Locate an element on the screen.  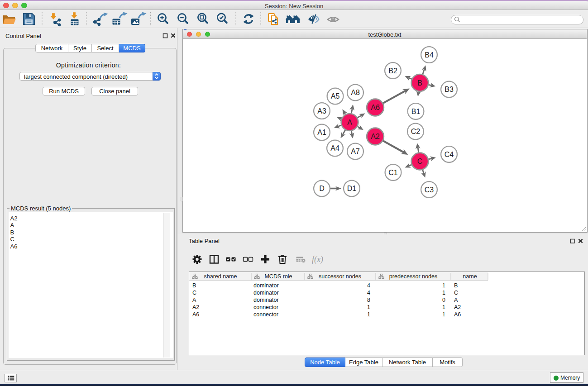
svg-text: C1 is located at coordinates (393, 173).